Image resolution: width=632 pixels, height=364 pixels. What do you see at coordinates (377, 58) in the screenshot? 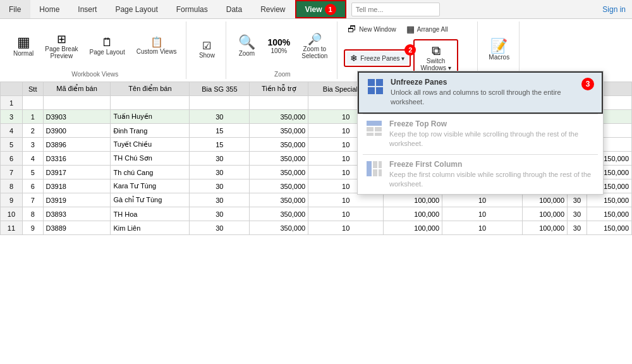
I see `freeze-panes-highlight: ❄ Freeze Panes ▾ 2` at bounding box center [377, 58].